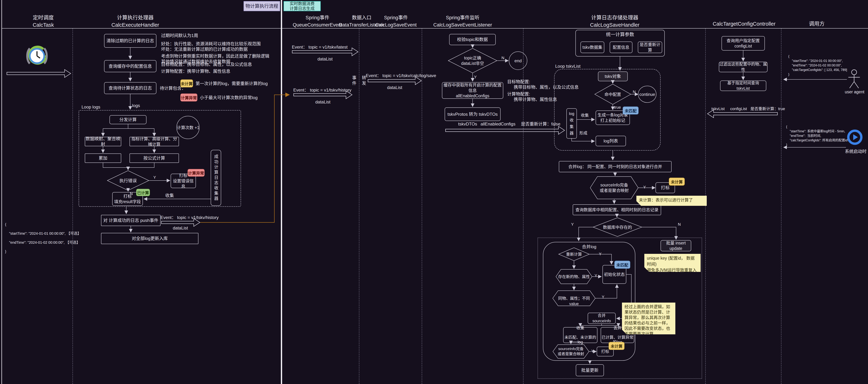 The height and width of the screenshot is (384, 868). I want to click on label-group-merge: 合并log, so click(589, 247).